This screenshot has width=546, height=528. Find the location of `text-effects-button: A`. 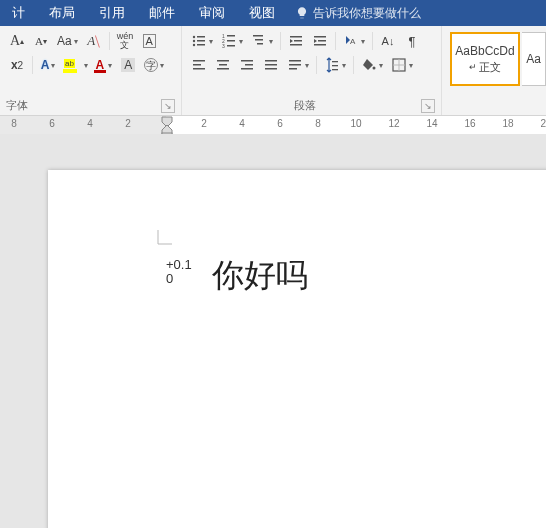

text-effects-button: A is located at coordinates (48, 65).